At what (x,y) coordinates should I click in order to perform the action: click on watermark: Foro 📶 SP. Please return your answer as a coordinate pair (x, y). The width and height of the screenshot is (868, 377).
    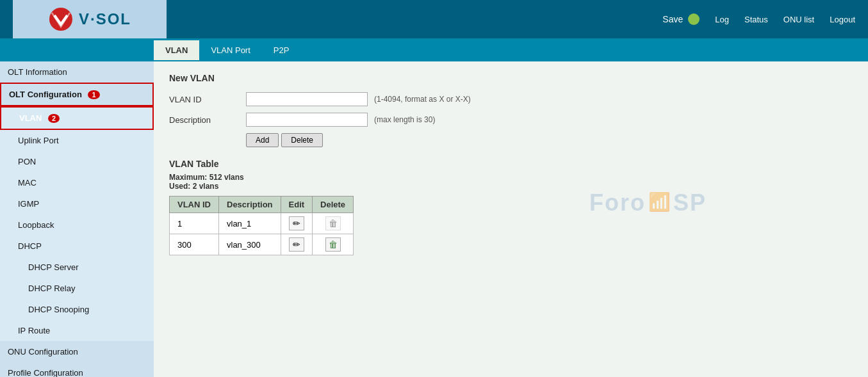
    Looking at the image, I should click on (648, 203).